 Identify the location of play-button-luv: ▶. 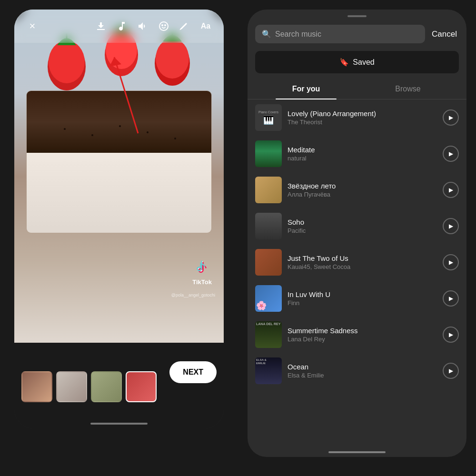
(451, 298).